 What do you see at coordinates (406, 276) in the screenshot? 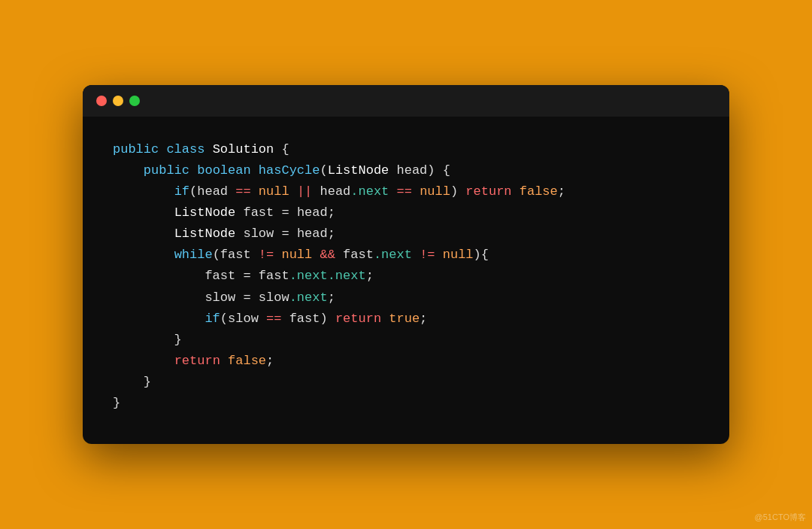
I see `code-line-7: fast = fast.next.next;` at bounding box center [406, 276].